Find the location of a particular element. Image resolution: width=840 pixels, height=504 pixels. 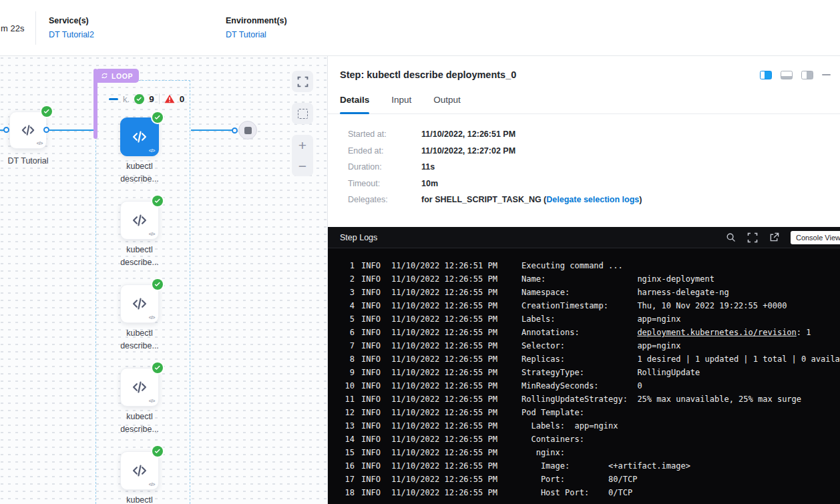

log-message: Image: <+artifact.image> is located at coordinates (681, 466).